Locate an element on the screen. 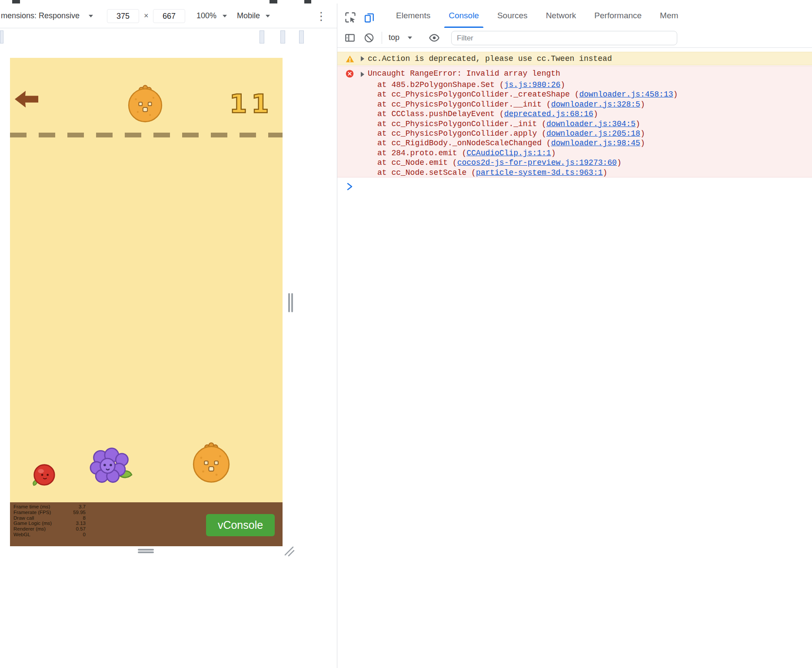  width-input is located at coordinates (123, 16).